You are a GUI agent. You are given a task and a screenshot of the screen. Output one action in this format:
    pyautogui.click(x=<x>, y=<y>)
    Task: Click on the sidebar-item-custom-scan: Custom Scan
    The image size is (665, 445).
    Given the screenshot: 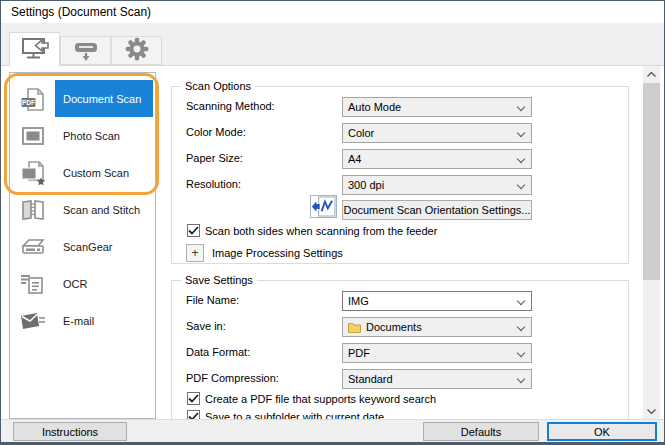 What is the action you would take?
    pyautogui.click(x=82, y=172)
    